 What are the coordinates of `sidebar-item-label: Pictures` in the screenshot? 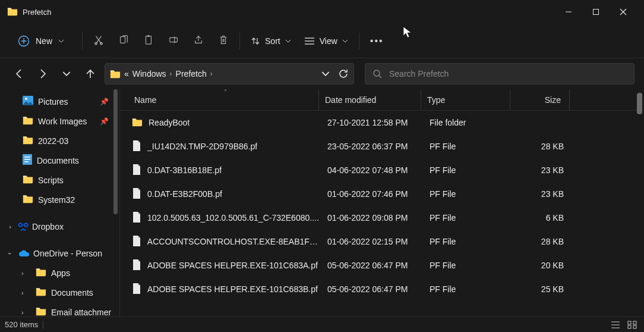 It's located at (53, 102).